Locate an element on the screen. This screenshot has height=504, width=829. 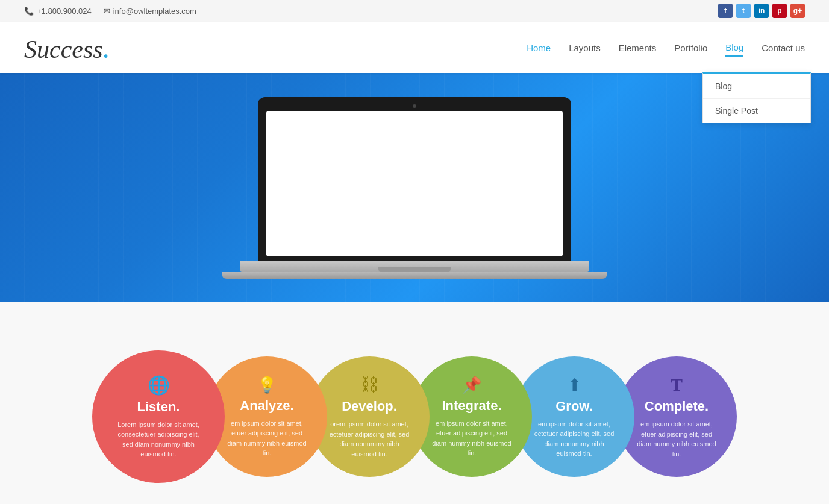
integrate-title: Integrate. is located at coordinates (471, 406).